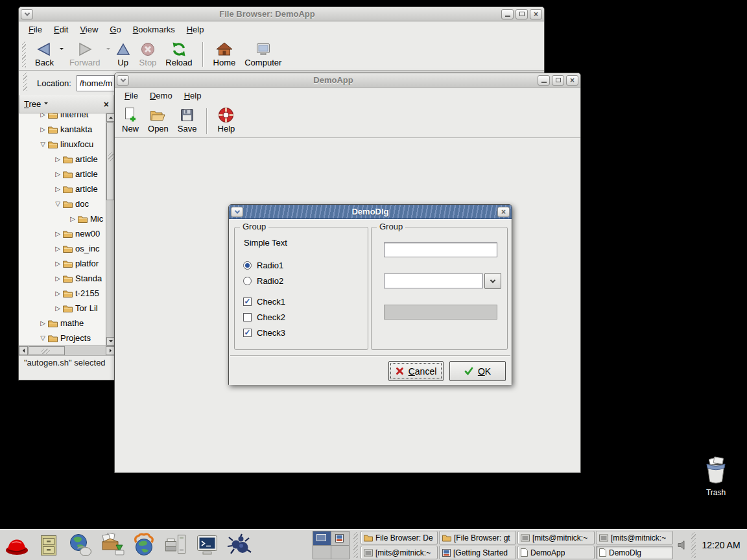  Describe the element at coordinates (89, 30) in the screenshot. I see `menu-view: View` at that location.